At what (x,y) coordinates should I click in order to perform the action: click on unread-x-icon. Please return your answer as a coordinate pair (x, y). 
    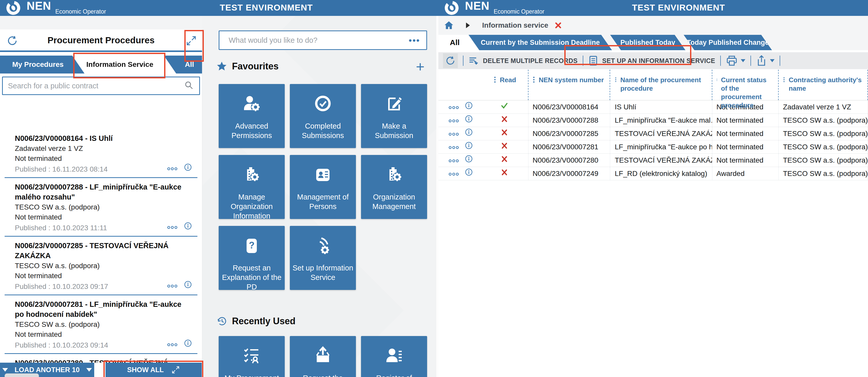
    Looking at the image, I should click on (504, 174).